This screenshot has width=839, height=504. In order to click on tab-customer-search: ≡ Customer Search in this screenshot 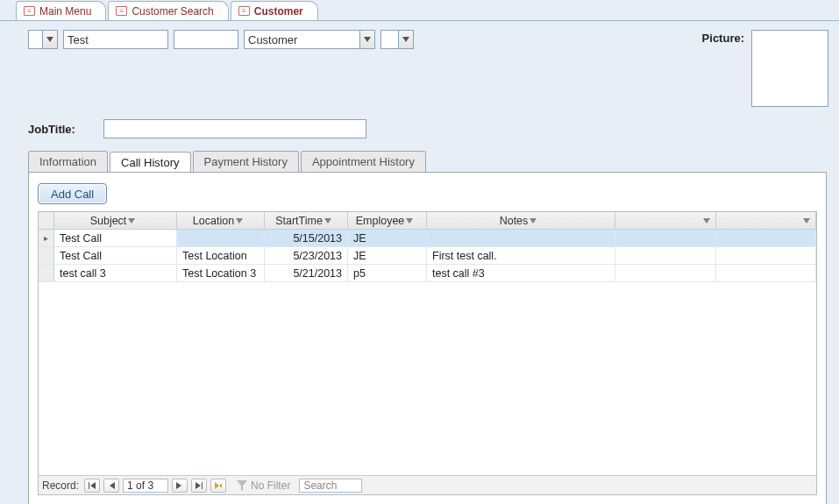, I will do `click(168, 11)`.